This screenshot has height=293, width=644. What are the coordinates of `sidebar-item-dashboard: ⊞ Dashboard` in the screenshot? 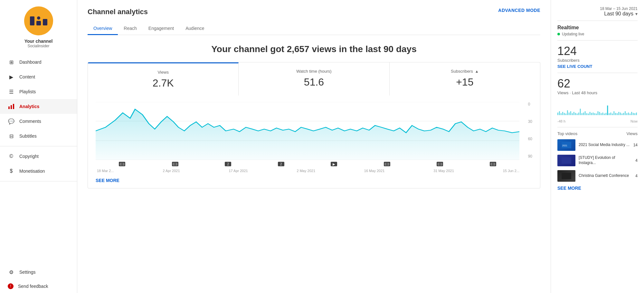 It's located at (39, 62).